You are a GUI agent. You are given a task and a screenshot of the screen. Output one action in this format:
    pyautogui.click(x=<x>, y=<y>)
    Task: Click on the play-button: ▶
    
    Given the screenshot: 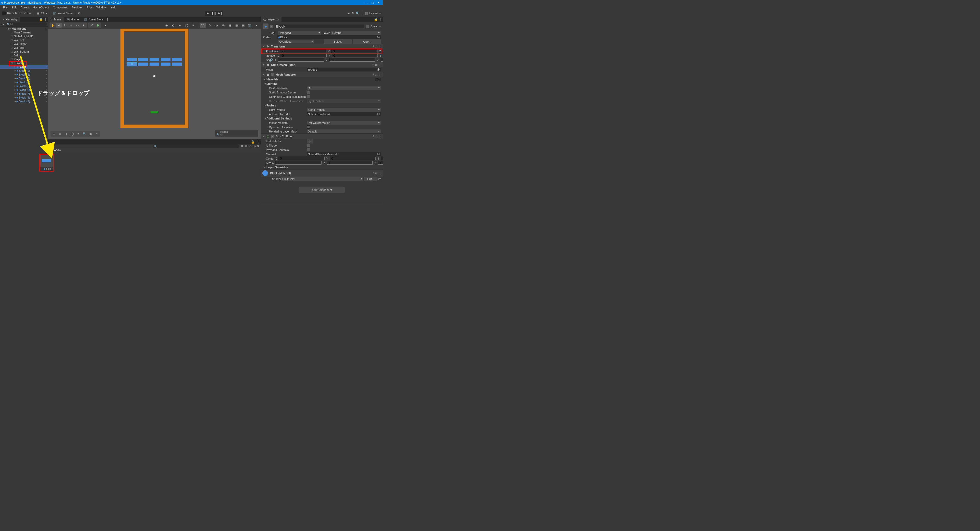 What is the action you would take?
    pyautogui.click(x=208, y=13)
    